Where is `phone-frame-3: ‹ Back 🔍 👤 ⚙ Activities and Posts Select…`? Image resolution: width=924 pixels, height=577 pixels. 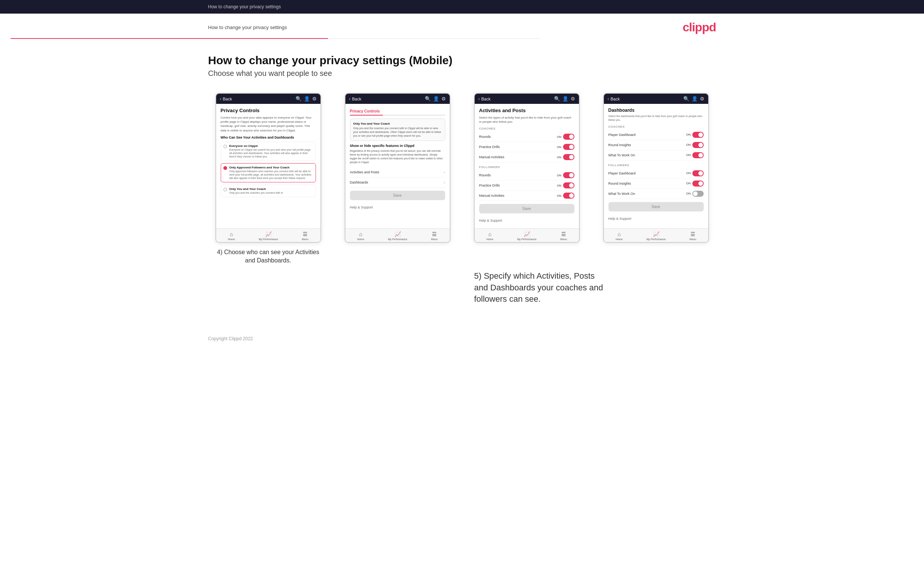
phone-frame-3: ‹ Back 🔍 👤 ⚙ Activities and Posts Select… is located at coordinates (527, 168).